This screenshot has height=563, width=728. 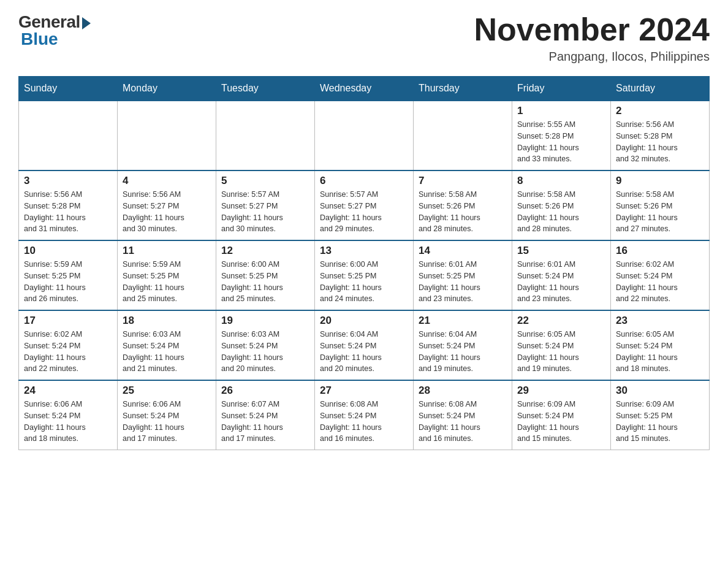 What do you see at coordinates (265, 251) in the screenshot?
I see `day-number: 12` at bounding box center [265, 251].